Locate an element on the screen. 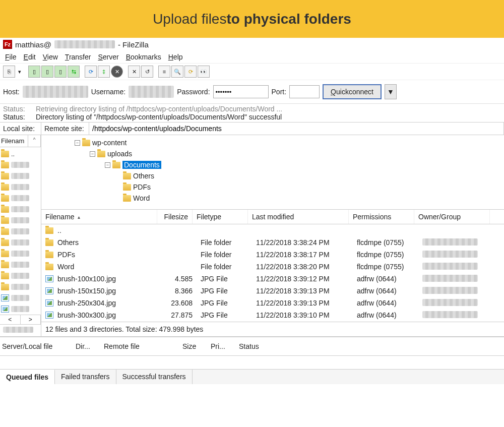 The width and height of the screenshot is (504, 427). toolbar-reconnect-icon: ↺ is located at coordinates (147, 72).